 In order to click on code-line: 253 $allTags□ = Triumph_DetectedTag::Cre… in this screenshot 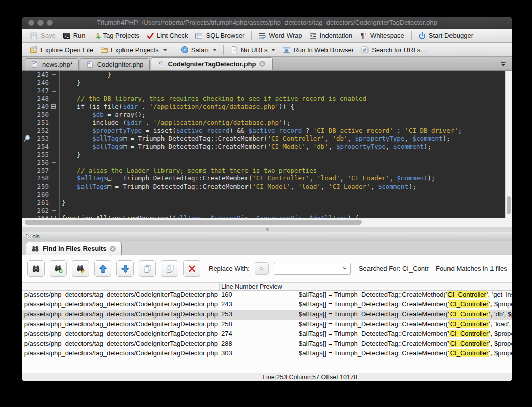, I will do `click(264, 139)`.